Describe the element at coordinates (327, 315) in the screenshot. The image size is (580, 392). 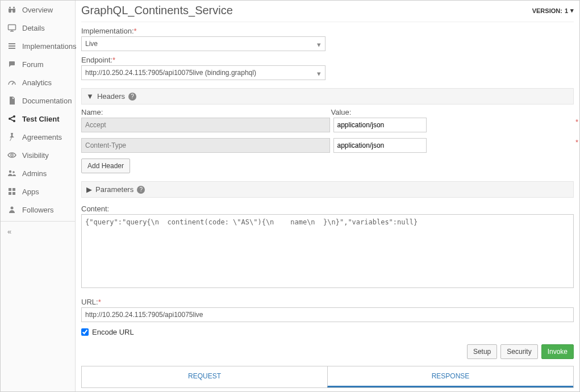
I see `url-input` at that location.